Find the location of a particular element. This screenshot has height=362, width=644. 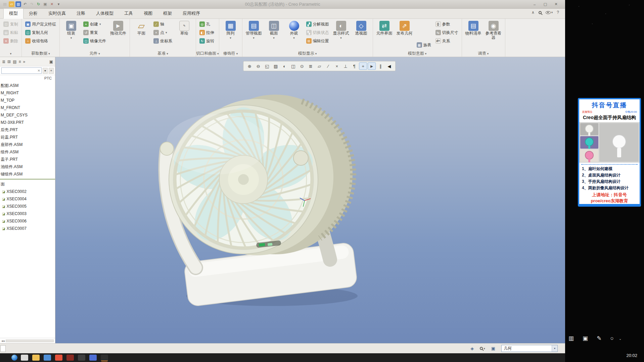

edit-position-button: ⊞编辑位置 is located at coordinates (318, 41).